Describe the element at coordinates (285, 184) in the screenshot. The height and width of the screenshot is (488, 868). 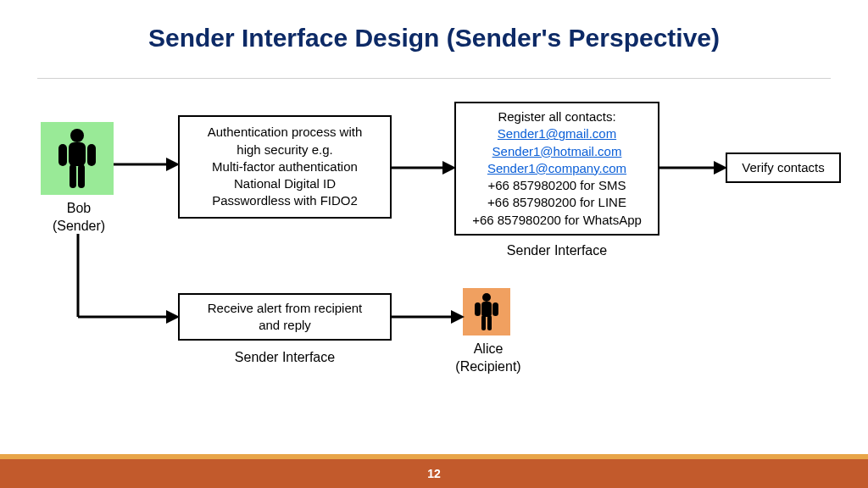
I see `auth-line: National Digital ID` at that location.